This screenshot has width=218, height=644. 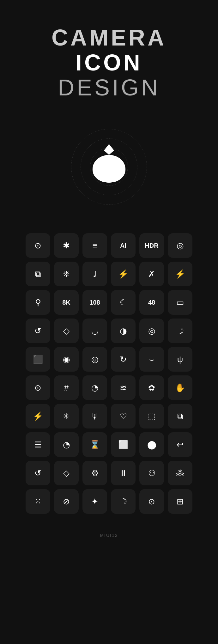 I want to click on eye-right-icon: ◑, so click(x=123, y=331).